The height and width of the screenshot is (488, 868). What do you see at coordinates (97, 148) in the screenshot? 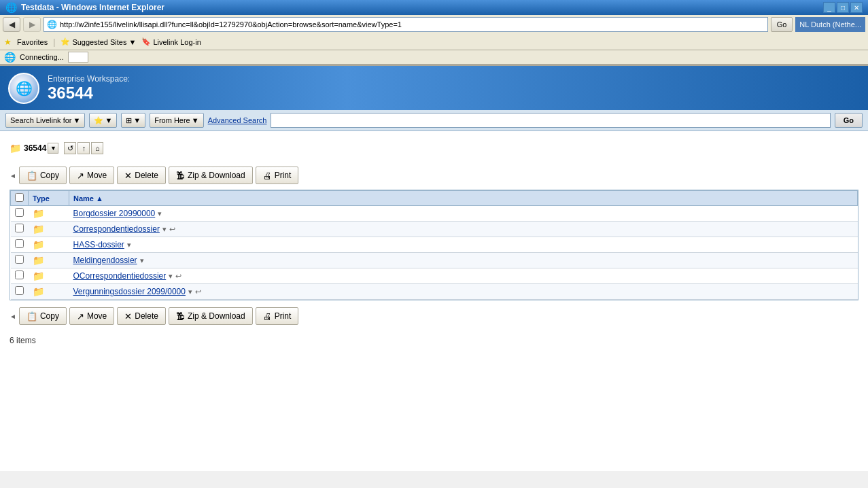
I see `folder-home-btn: ⌂` at bounding box center [97, 148].